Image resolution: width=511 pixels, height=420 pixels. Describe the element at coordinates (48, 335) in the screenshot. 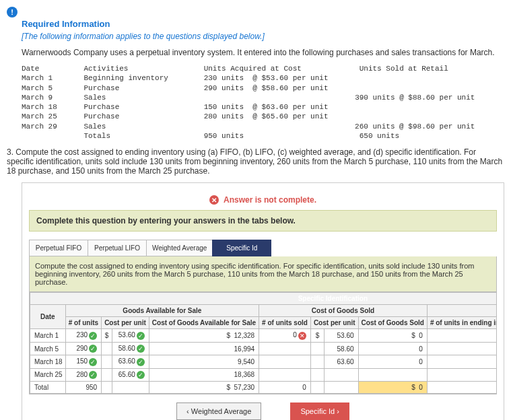

I see `cell-date: March 1` at that location.